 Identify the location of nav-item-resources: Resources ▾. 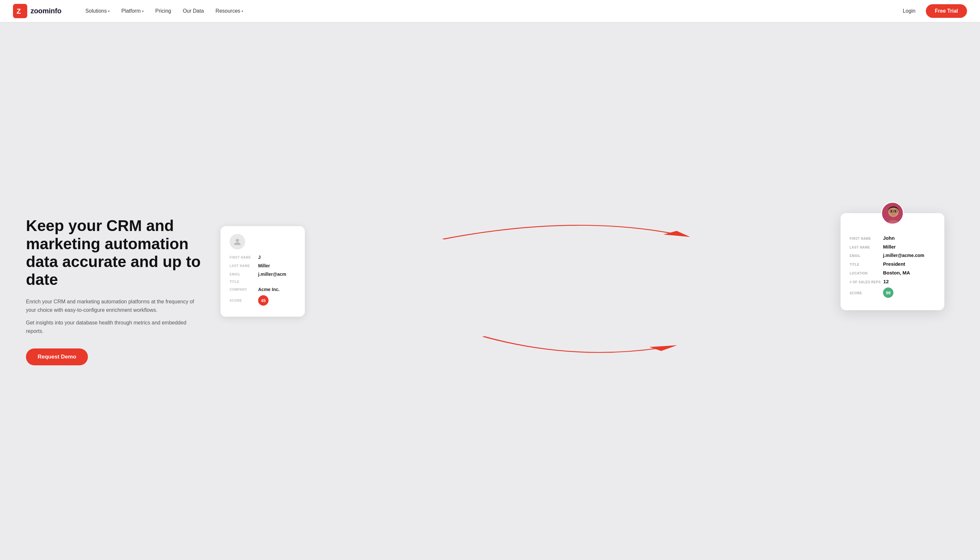
(229, 11).